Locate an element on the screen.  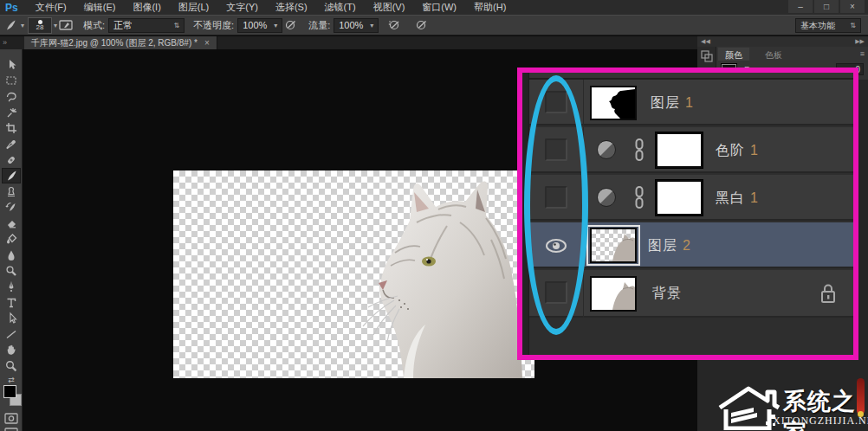
document-title: 千库网-猫2.jpg @ 100% (图层 2, RGB/8#) * is located at coordinates (114, 43).